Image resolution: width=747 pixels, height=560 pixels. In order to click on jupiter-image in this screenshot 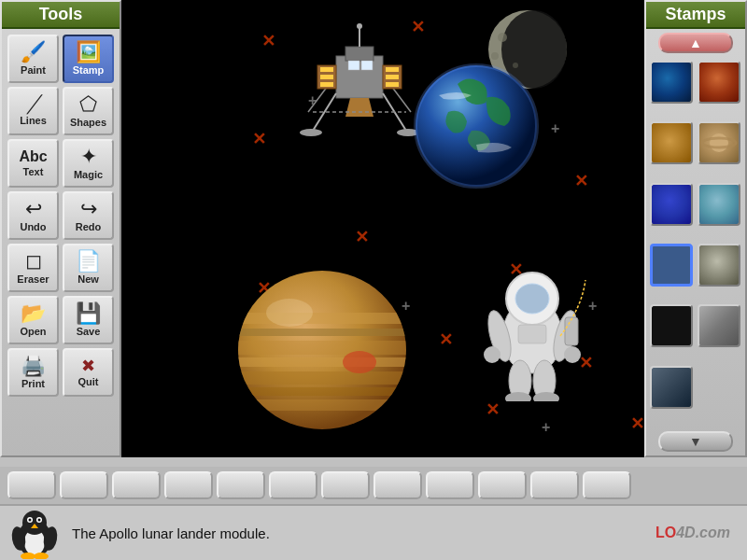, I will do `click(322, 350)`.